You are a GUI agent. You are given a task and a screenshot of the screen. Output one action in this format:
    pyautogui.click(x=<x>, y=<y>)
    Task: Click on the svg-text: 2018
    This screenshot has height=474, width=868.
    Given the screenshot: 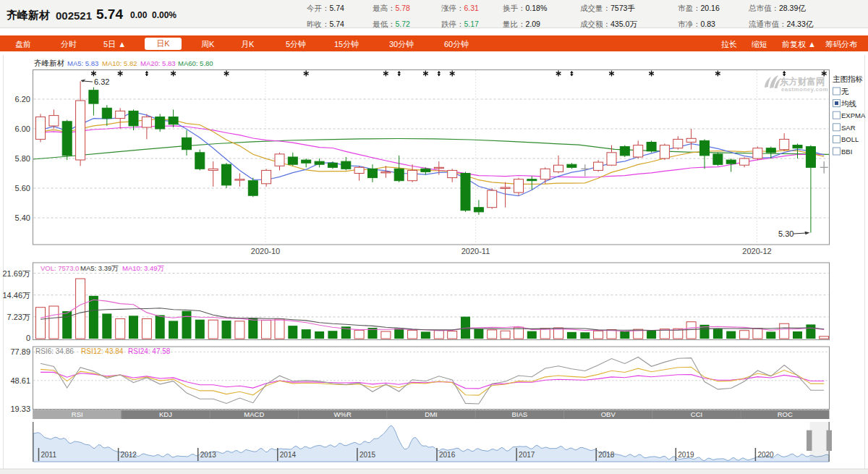 What is the action you would take?
    pyautogui.click(x=606, y=454)
    